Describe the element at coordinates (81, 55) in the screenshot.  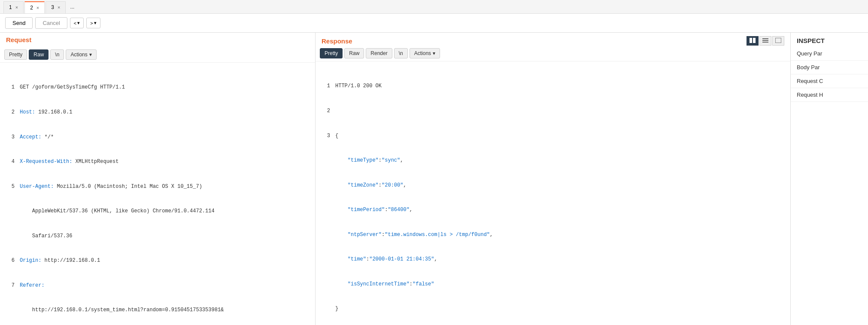
I see `request-actions-btn: Actions ▾` at that location.